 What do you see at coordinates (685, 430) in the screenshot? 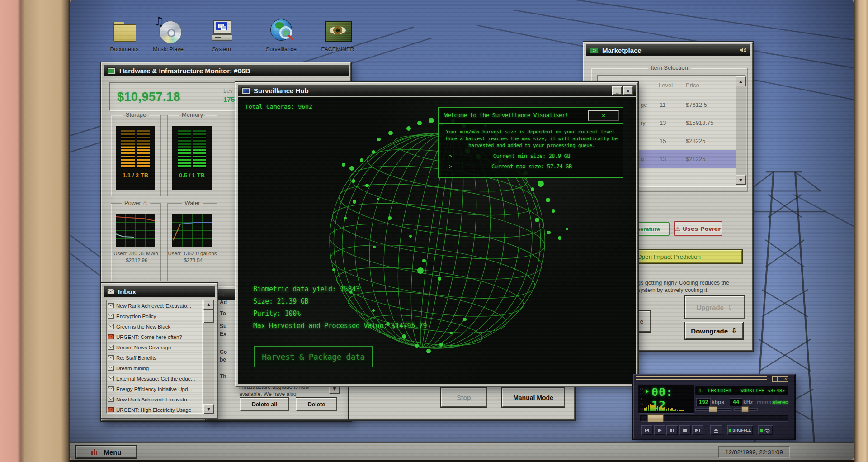
I see `stop-button` at bounding box center [685, 430].